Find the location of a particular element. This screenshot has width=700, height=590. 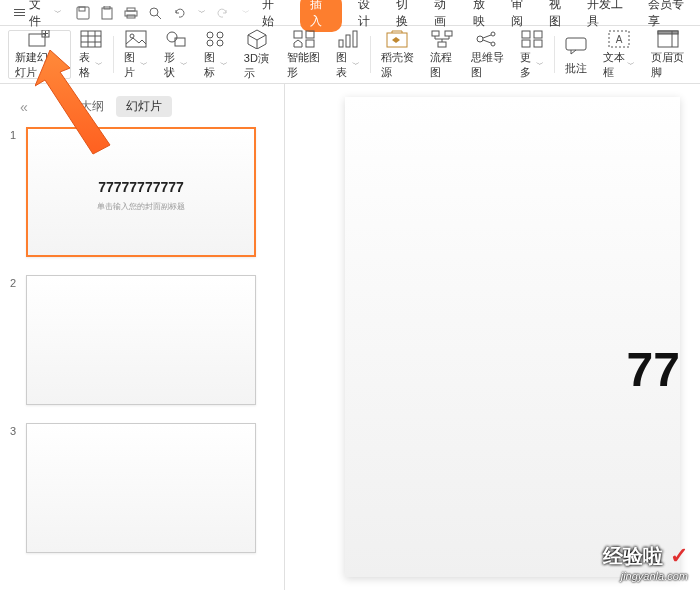

thumb-subtitle: 单击输入您的封面副标题 is located at coordinates (141, 206).